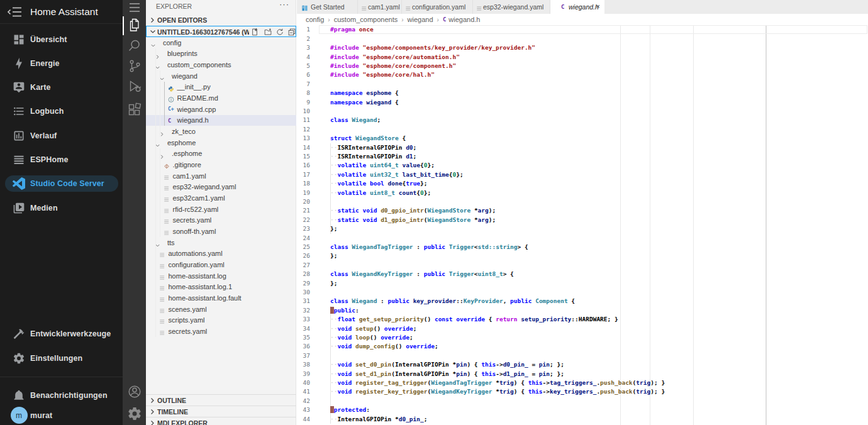 This screenshot has width=868, height=425. What do you see at coordinates (366, 19) in the screenshot?
I see `breadcrumb-item: custom_components` at bounding box center [366, 19].